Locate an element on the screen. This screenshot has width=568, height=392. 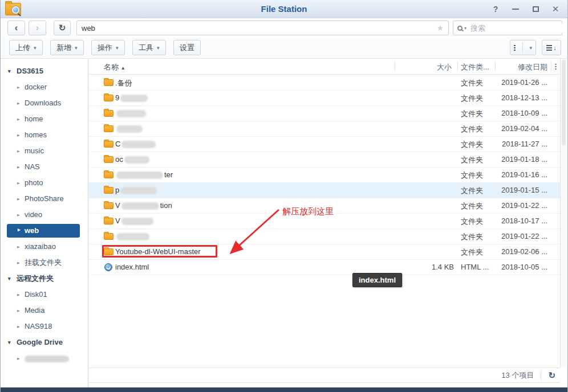
caret-down-icon: ▾ is located at coordinates (35, 48).